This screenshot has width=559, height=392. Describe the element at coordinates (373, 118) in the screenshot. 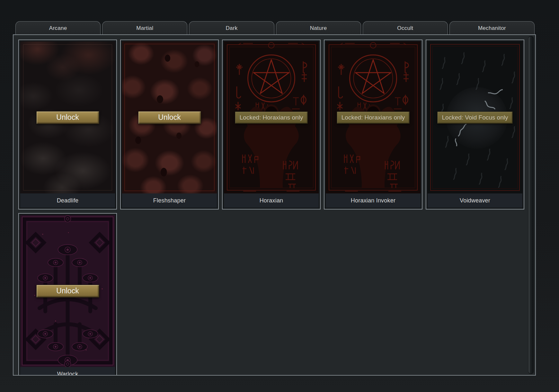

I see `locked-bar-horaxian-invoker: Locked: Horaxians only` at that location.